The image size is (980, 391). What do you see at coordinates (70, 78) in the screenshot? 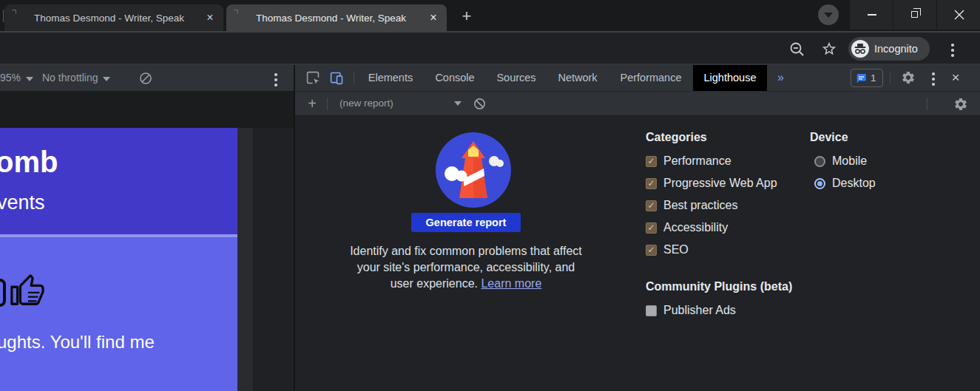
I see `throttling-value: No throttling` at bounding box center [70, 78].